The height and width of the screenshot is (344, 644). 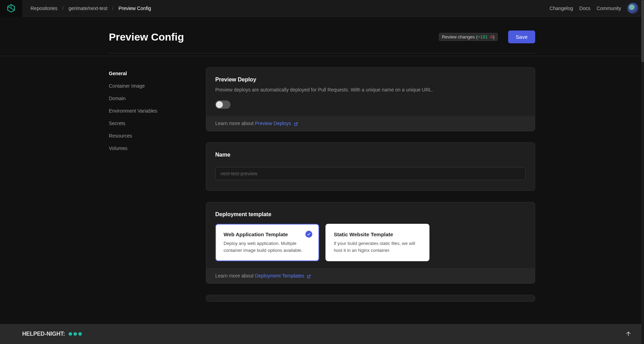 What do you see at coordinates (371, 243) in the screenshot?
I see `card-templates: Deployment template Web Application Temp…` at bounding box center [371, 243].